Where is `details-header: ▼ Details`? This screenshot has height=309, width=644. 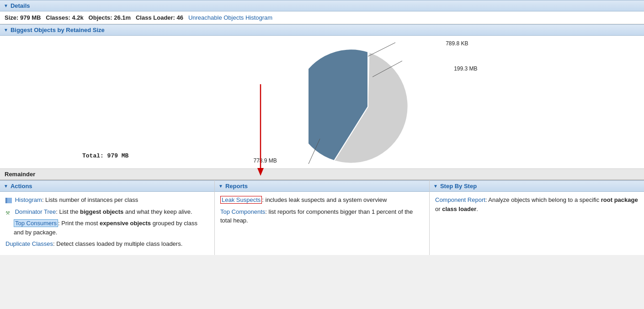
details-header: ▼ Details is located at coordinates (322, 5).